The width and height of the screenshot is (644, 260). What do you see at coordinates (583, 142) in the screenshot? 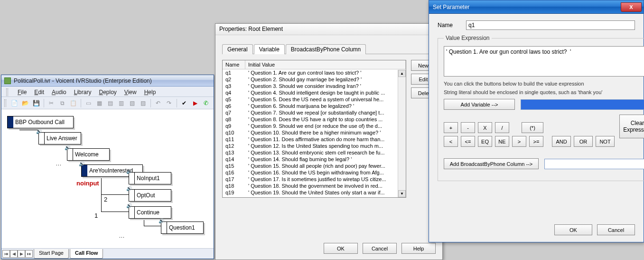
I see `op-or-button: OR` at bounding box center [583, 142].